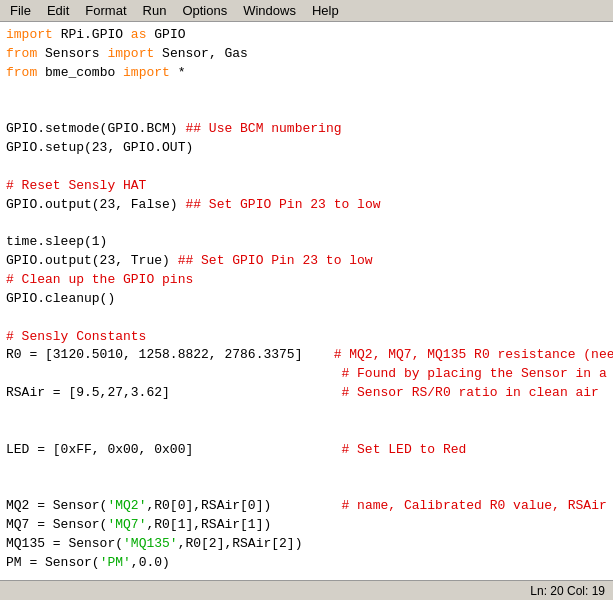 This screenshot has width=613, height=600. Describe the element at coordinates (58, 10) in the screenshot. I see `menu-edit: Edit` at that location.